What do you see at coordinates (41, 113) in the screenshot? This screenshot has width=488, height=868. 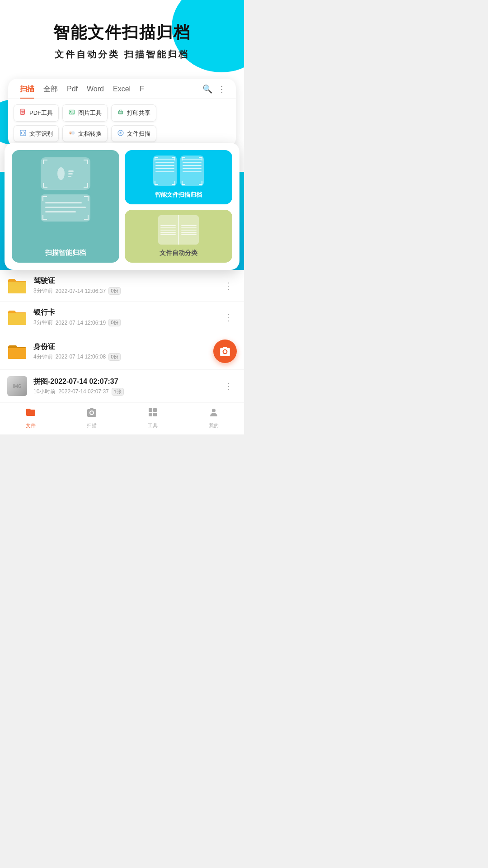 I see `pdf-tool-label: PDF工具` at bounding box center [41, 113].